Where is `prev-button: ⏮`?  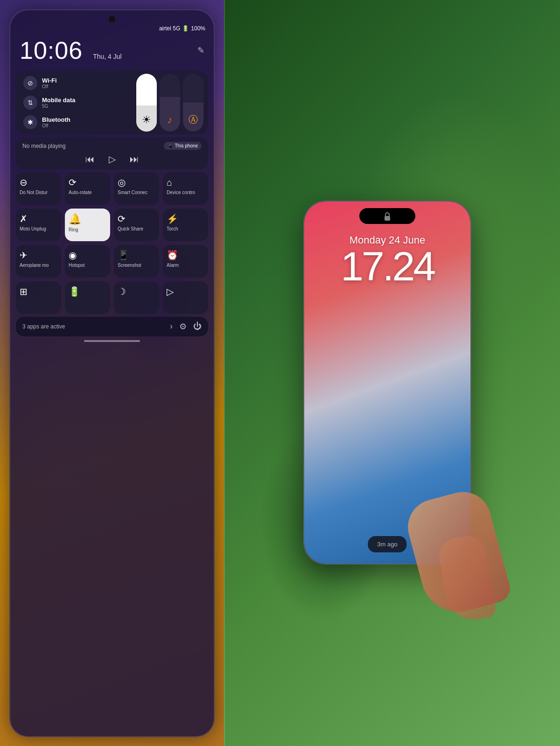
prev-button: ⏮ is located at coordinates (90, 160).